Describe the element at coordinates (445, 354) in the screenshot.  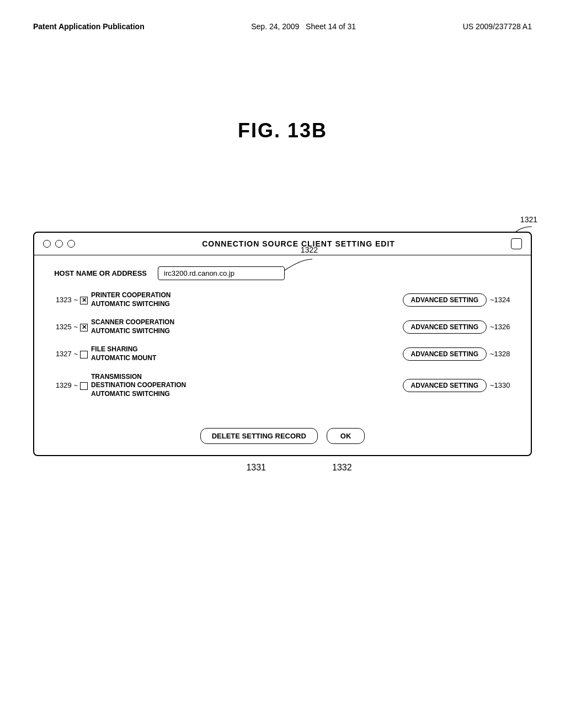
I see `advanced-setting-button-1327: ADVANCED SETTING` at that location.